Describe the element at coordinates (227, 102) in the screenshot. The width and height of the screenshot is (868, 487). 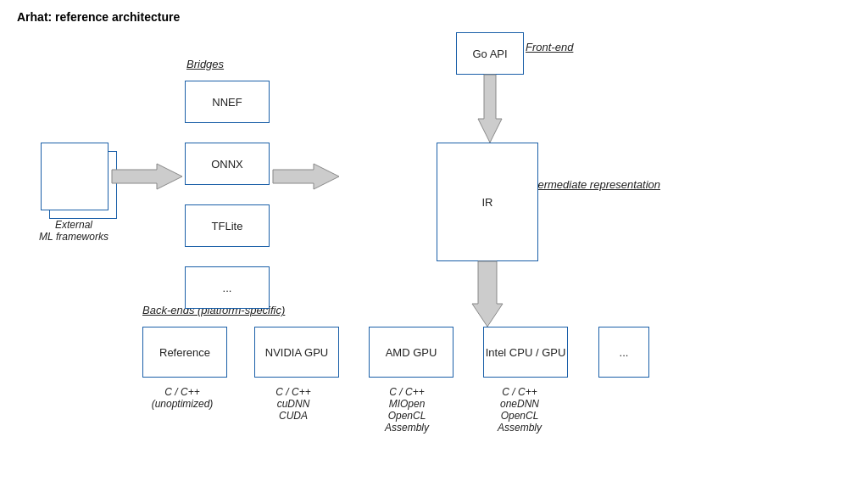
I see `box-nnef: NNEF` at that location.